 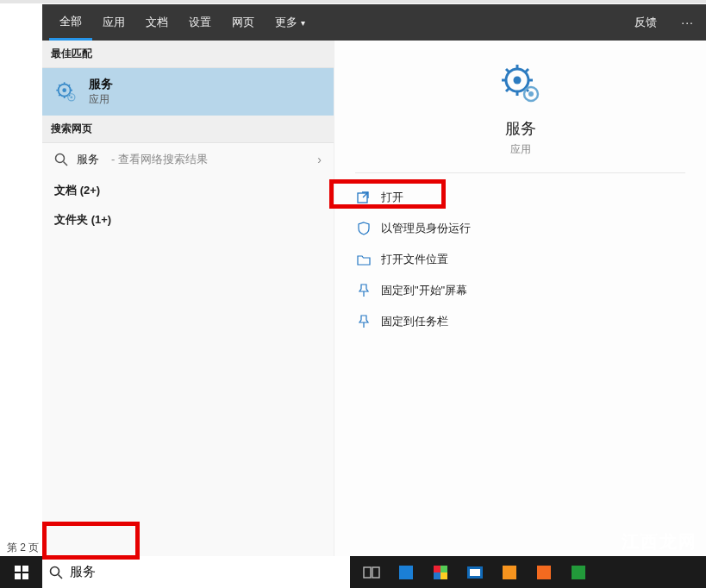 What do you see at coordinates (521, 322) in the screenshot?
I see `action-pin-to-taskbar: 固定到任务栏` at bounding box center [521, 322].